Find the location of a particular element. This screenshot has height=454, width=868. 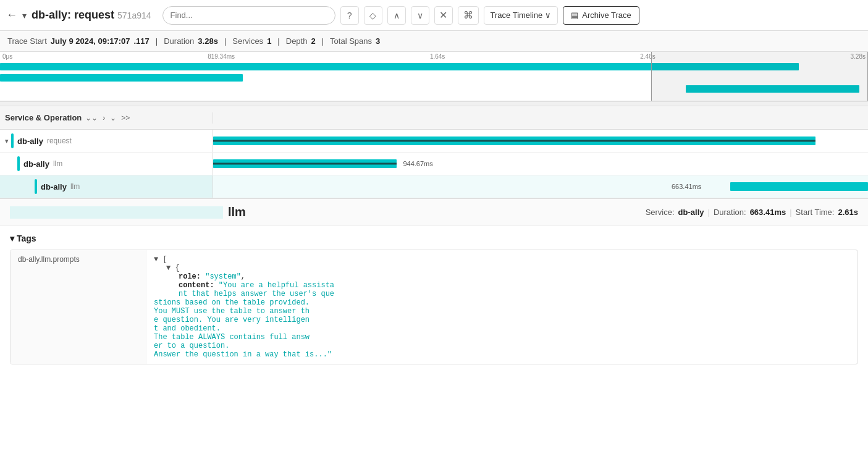

detail-meta: Service: db-ally | Duration: 663.41ms | … is located at coordinates (752, 212).